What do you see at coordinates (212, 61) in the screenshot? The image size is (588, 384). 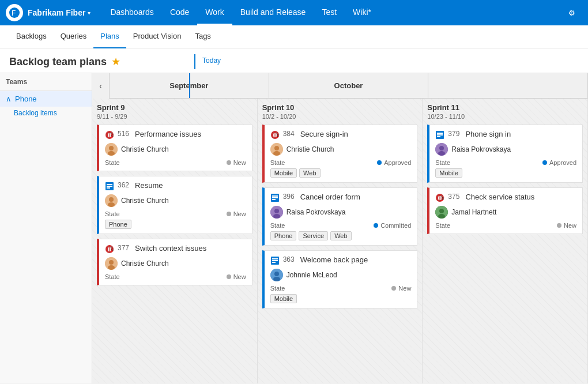 I see `today-button: Today` at bounding box center [212, 61].